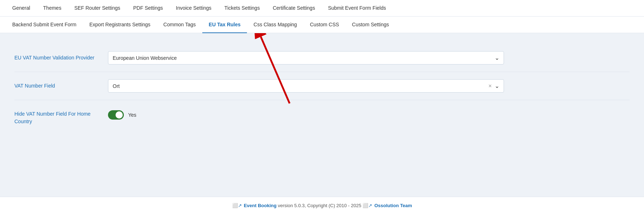 The image size is (644, 214). What do you see at coordinates (325, 25) in the screenshot?
I see `nav-tab-custom-css: Custom CSS` at bounding box center [325, 25].